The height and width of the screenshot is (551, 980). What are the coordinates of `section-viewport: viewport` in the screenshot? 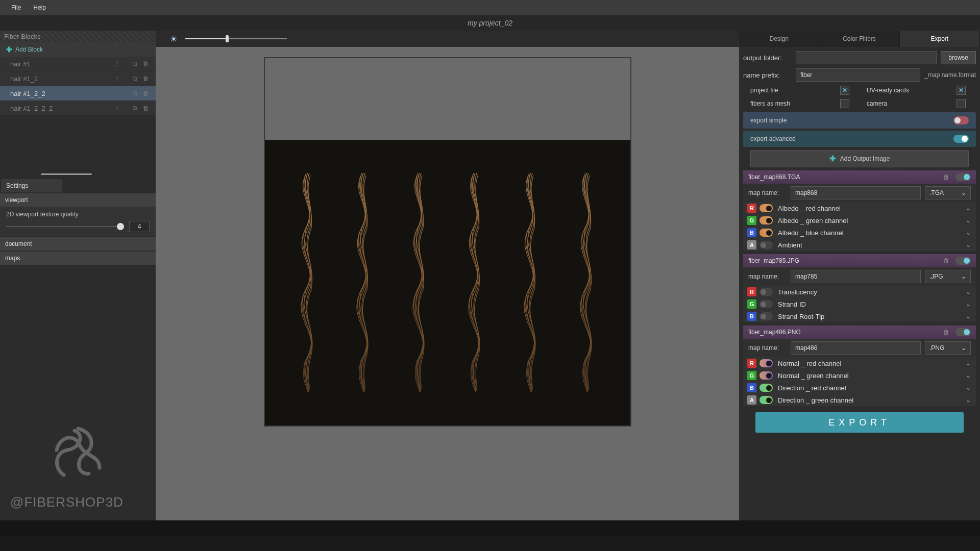 It's located at (78, 200).